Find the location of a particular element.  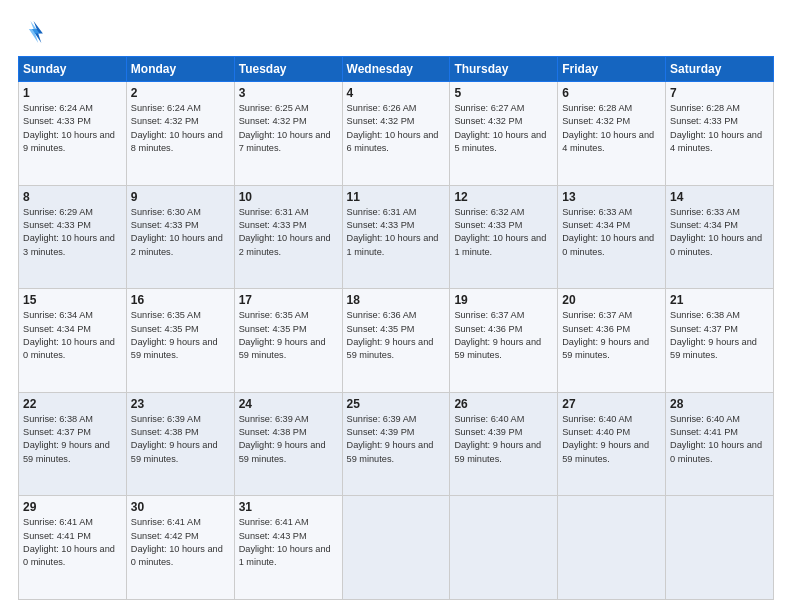

day-number: 27 is located at coordinates (612, 404).